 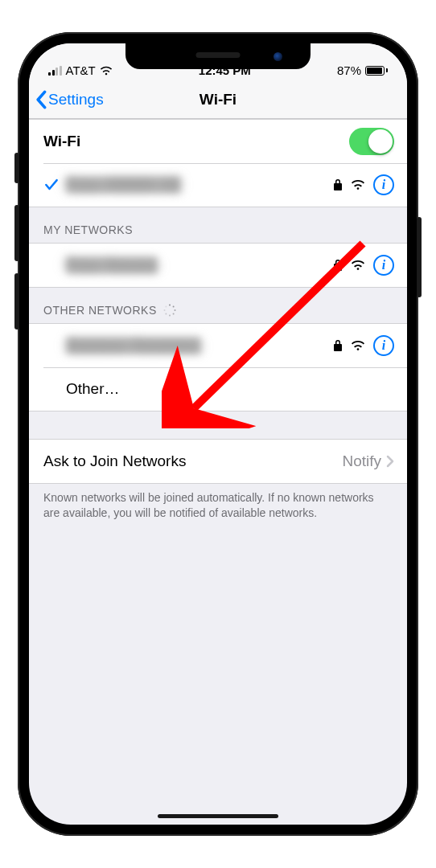 I want to click on back-button: Settings, so click(x=69, y=100).